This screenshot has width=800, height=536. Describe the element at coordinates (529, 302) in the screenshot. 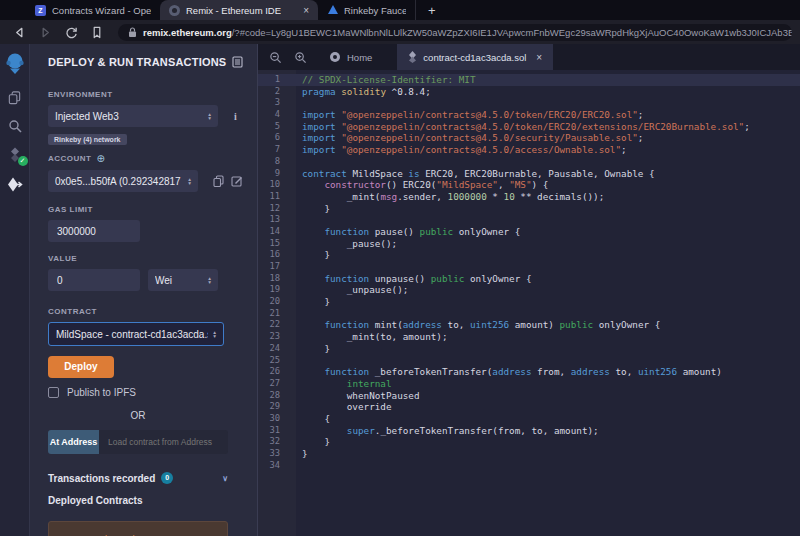

I see `code-line: 20 }` at that location.